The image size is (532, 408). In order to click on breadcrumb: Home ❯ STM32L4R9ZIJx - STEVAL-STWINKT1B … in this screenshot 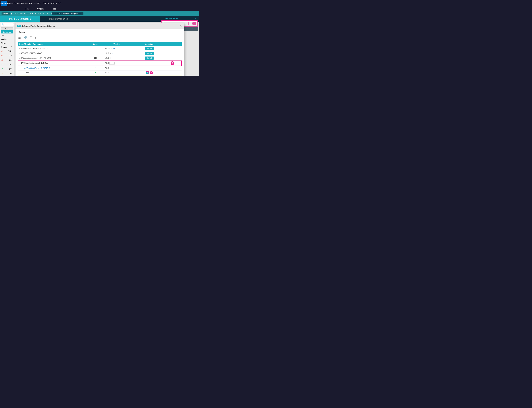, I will do `click(100, 14)`.